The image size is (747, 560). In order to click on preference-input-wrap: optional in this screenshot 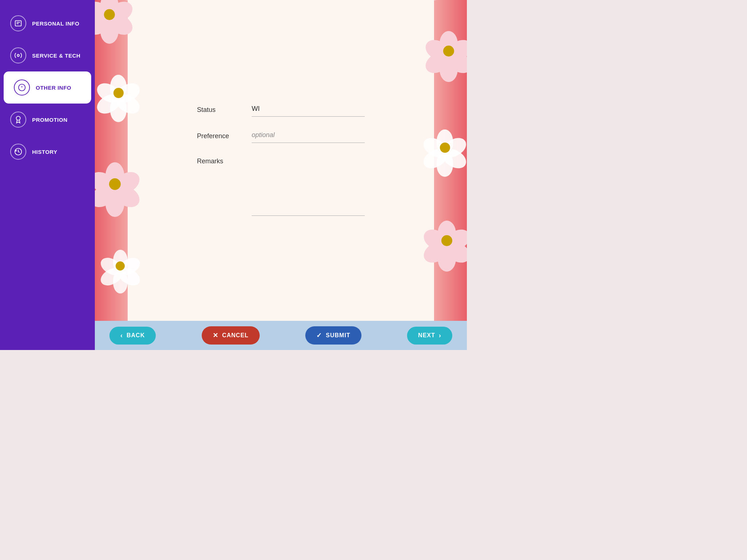, I will do `click(308, 137)`.